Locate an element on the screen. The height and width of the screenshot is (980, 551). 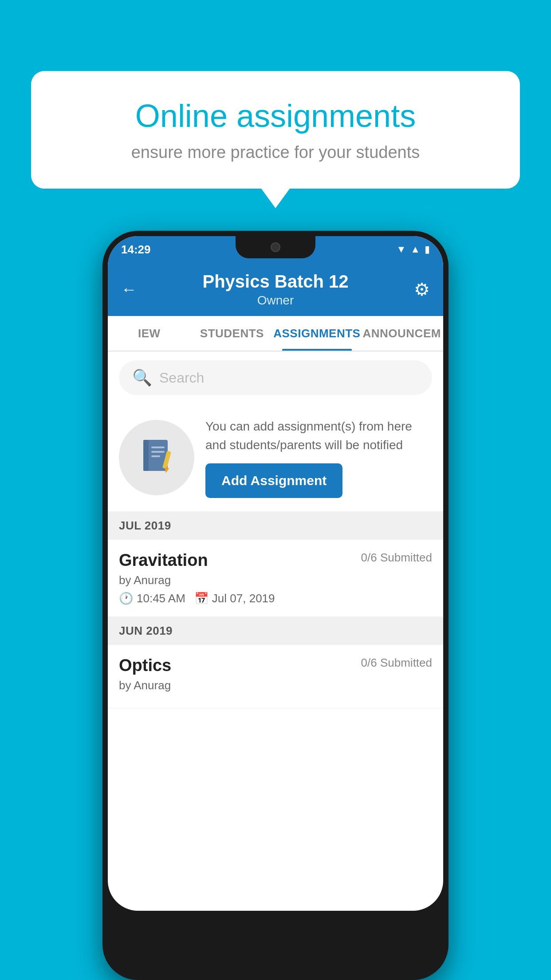
notebook-icon is located at coordinates (157, 458).